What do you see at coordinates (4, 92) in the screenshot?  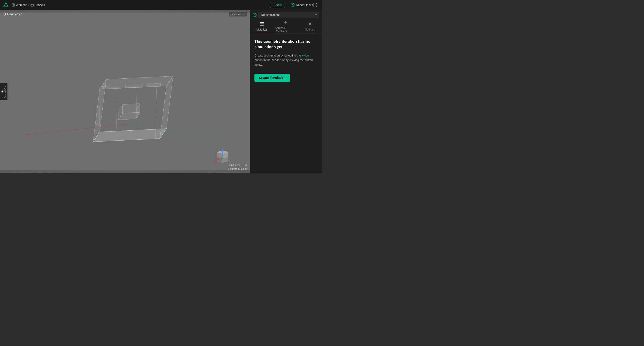 I see `support-chat-button: 💬 Support Chat` at bounding box center [4, 92].